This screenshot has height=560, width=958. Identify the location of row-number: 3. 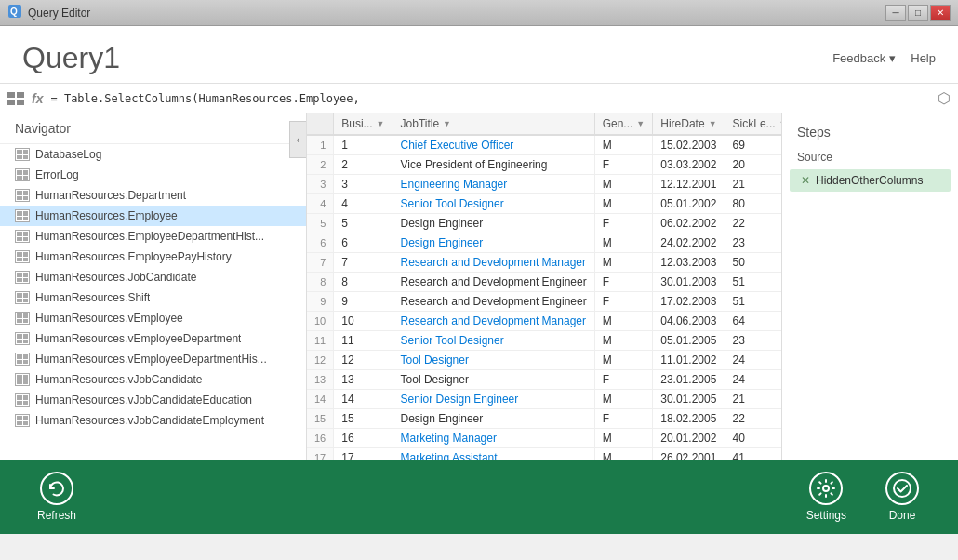
(320, 184).